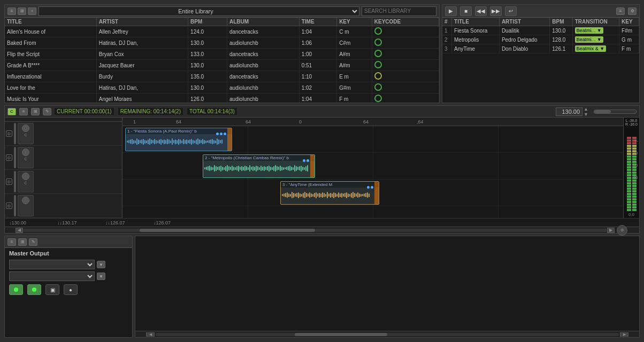 The height and width of the screenshot is (342, 644). I want to click on search-input, so click(399, 11).